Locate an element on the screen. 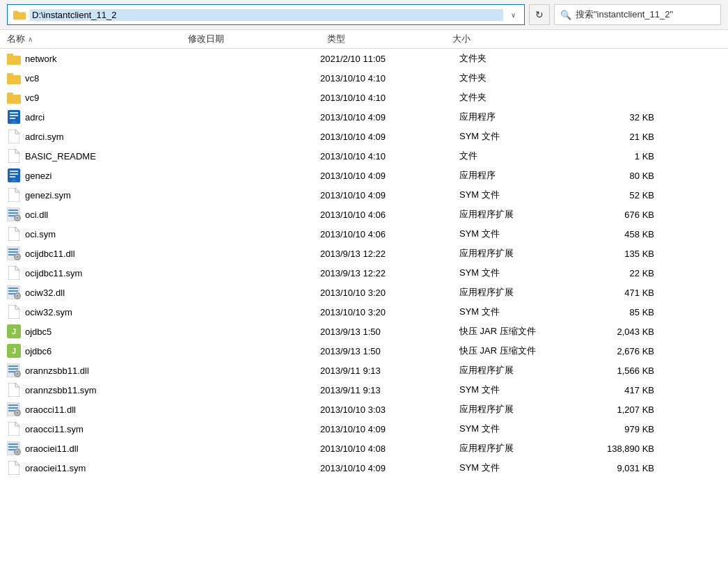  file-name-cell: adrci is located at coordinates (164, 117).